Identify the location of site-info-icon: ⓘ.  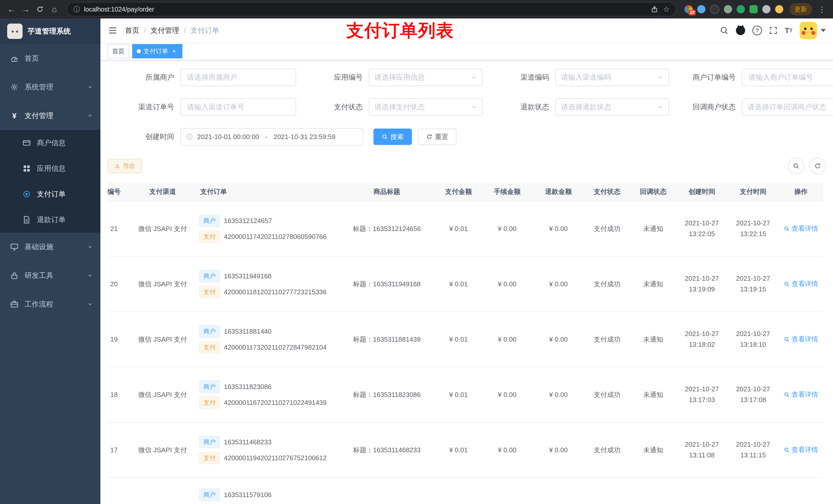
(76, 9).